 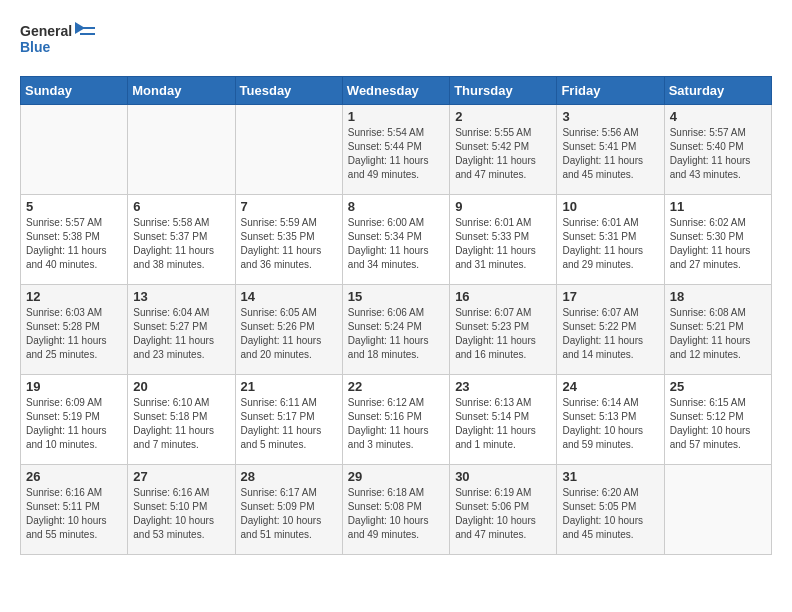 What do you see at coordinates (504, 420) in the screenshot?
I see `day-cell: 23Sunrise: 6:13 AM Sunset: 5:14 PM Dayli…` at bounding box center [504, 420].